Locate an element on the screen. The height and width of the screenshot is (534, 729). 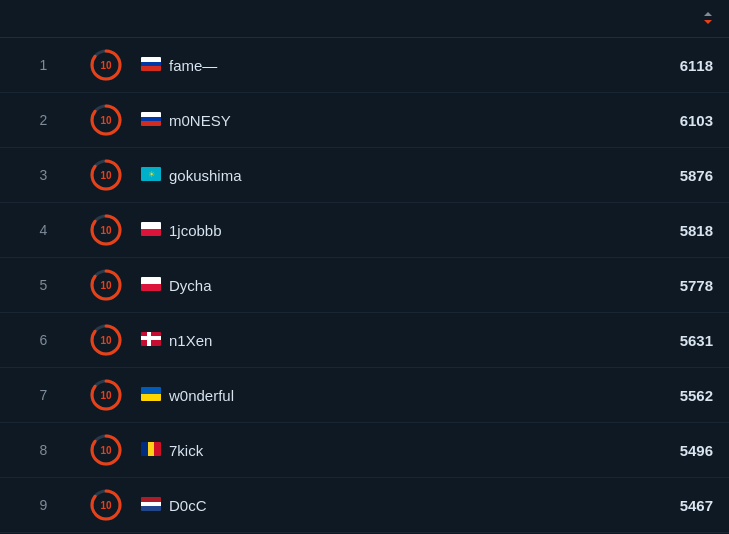
player-cell: Dycha is located at coordinates (367, 286).